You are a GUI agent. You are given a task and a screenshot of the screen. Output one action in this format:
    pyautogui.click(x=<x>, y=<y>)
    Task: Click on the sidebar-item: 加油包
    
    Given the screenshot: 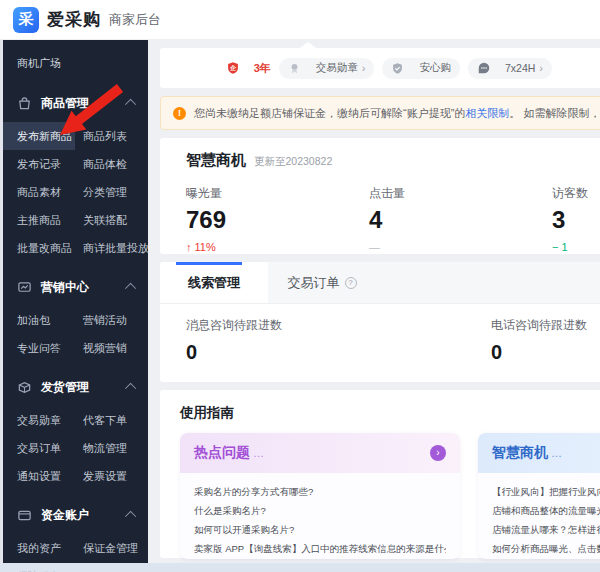 What is the action you would take?
    pyautogui.click(x=50, y=320)
    